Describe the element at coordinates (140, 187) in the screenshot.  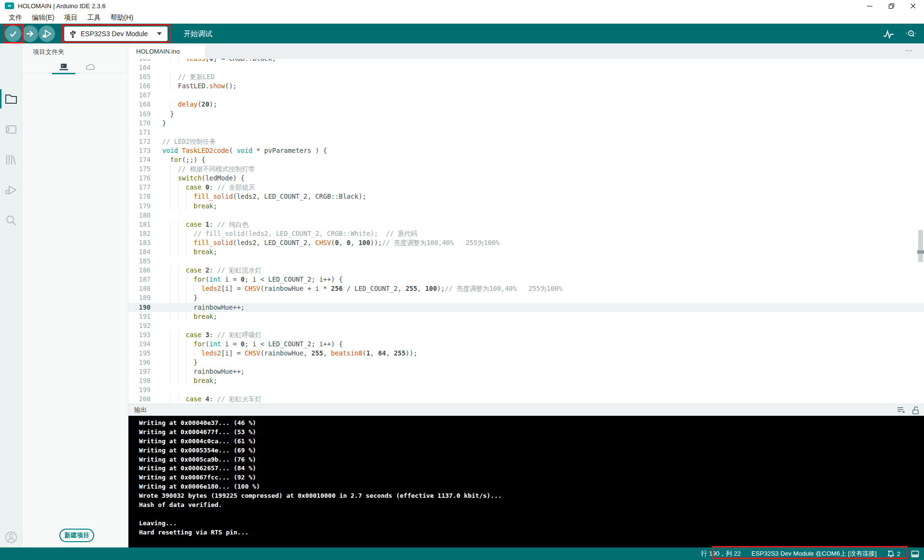
I see `line-number: 177` at that location.